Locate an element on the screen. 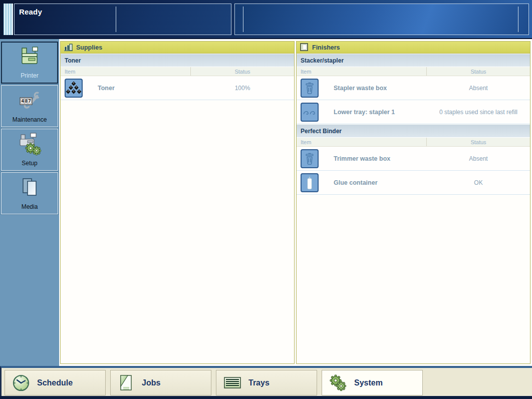 The image size is (532, 399). sidebar-item-label: Setup is located at coordinates (30, 163).